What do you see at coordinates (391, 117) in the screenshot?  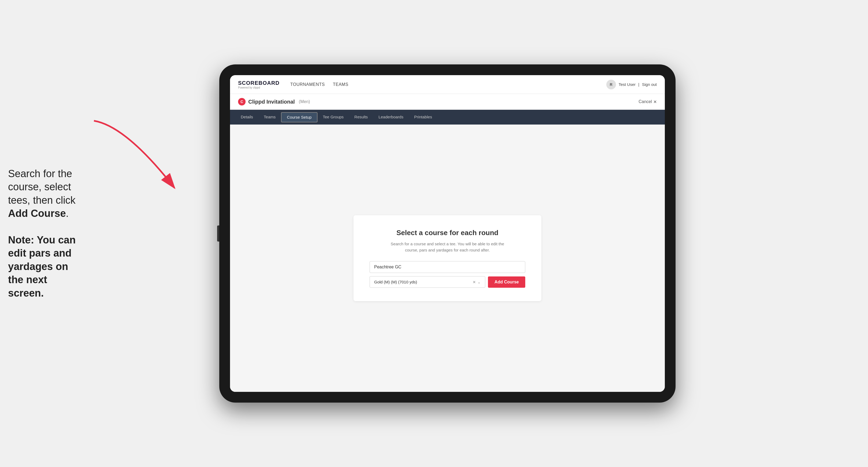 I see `tab-leaderboards: Leaderboards` at bounding box center [391, 117].